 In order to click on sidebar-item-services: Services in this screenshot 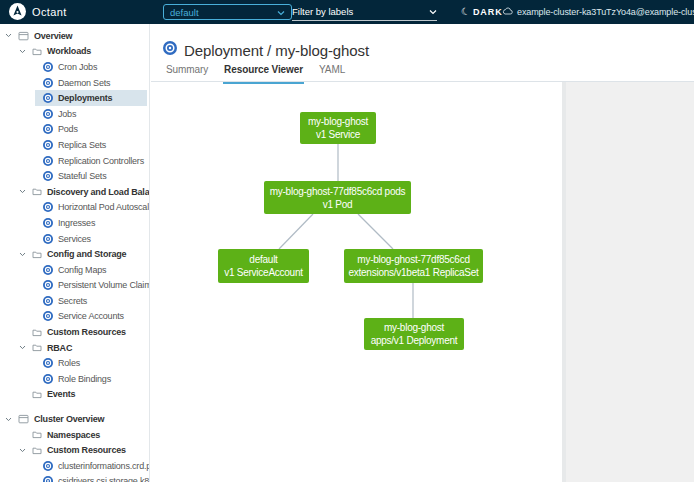, I will do `click(74, 239)`.